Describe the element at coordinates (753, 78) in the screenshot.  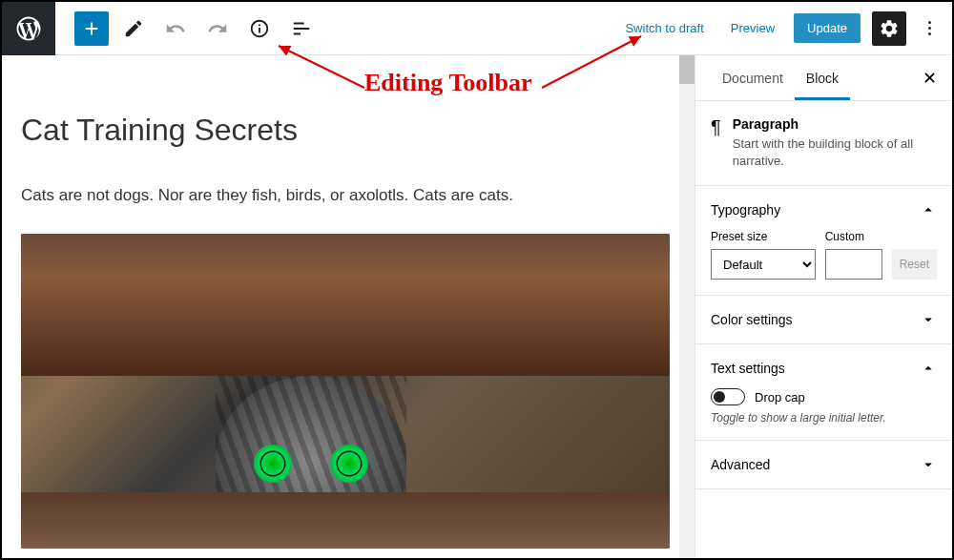
I see `tab-document: Document` at that location.